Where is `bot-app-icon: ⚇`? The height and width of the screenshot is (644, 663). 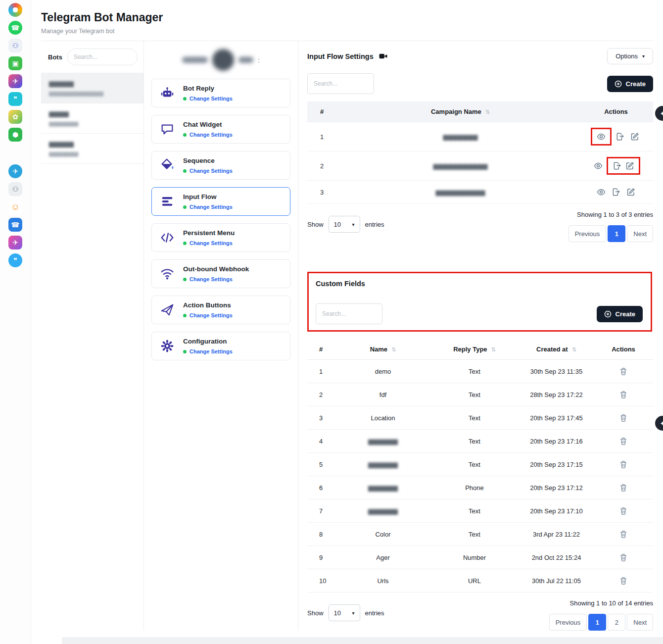
bot-app-icon: ⚇ is located at coordinates (15, 46).